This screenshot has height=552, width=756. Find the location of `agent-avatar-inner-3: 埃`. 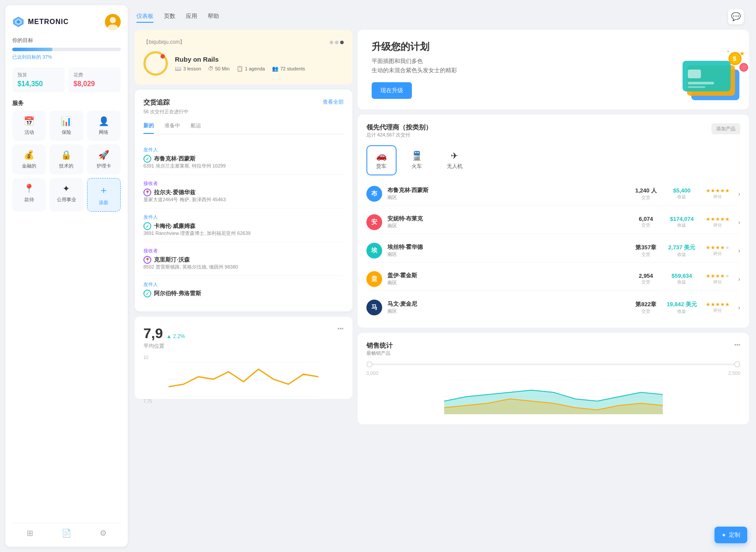

agent-avatar-inner-3: 埃 is located at coordinates (374, 251).